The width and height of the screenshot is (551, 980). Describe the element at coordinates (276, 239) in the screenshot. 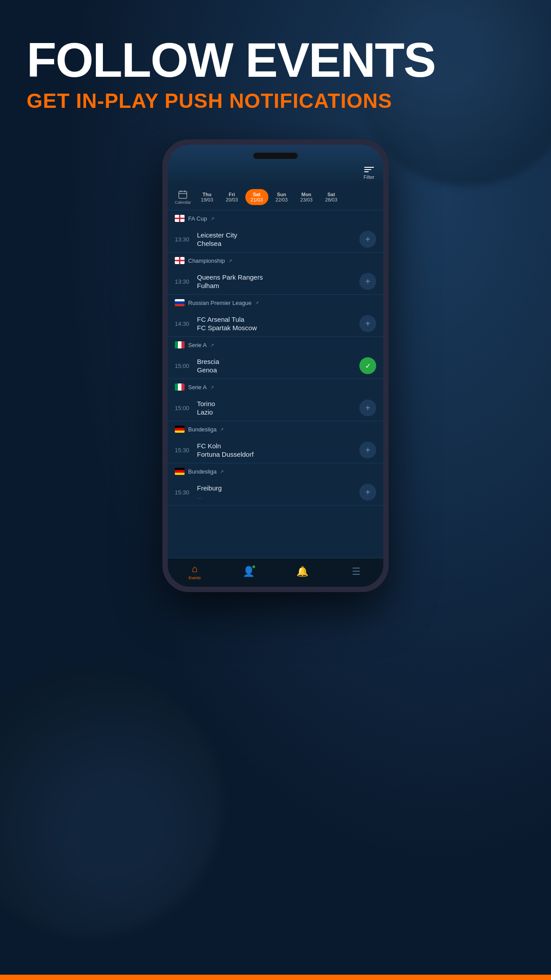

I see `match-teams-1: Leicester City Chelsea` at that location.